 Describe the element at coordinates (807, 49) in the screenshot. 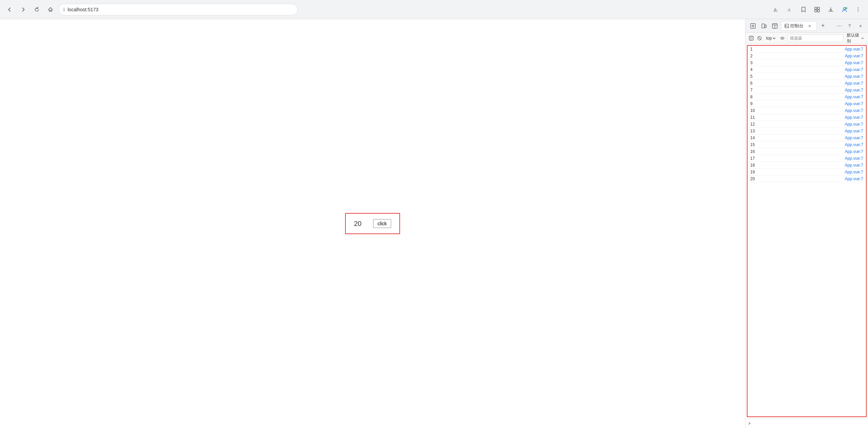

I see `console-entry: 1App.vue:7` at that location.